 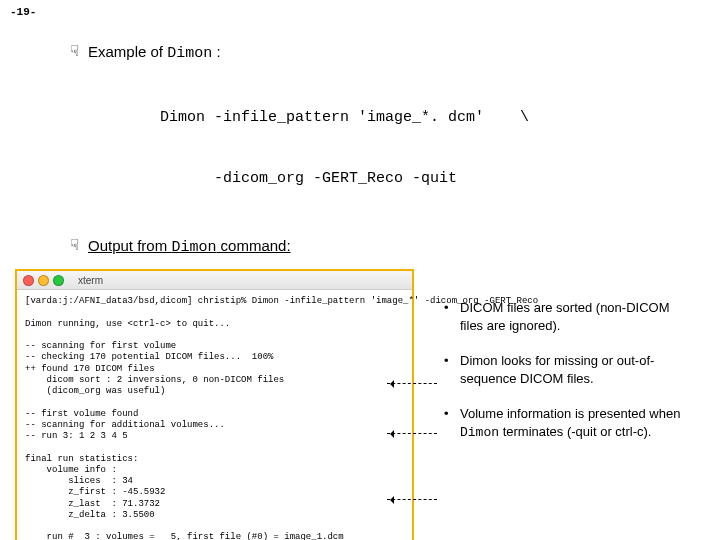 I want to click on bullet-output: ☟ Output from Dimon command:, so click(x=385, y=247).